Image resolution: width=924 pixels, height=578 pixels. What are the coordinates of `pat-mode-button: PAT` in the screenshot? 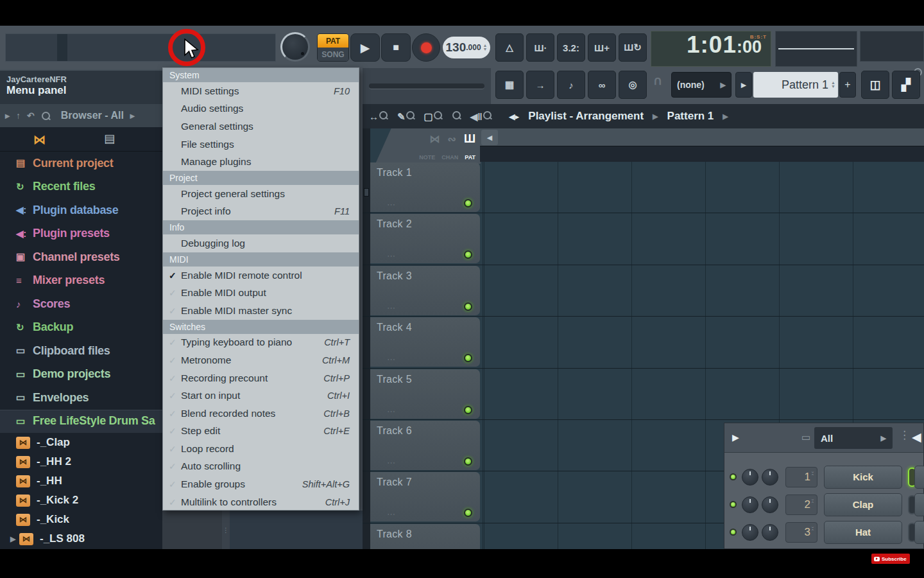 It's located at (333, 41).